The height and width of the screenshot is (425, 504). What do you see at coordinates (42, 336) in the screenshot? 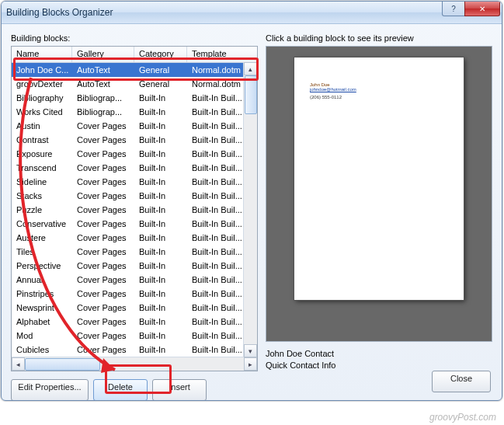
I see `cell-name: Mod` at bounding box center [42, 336].